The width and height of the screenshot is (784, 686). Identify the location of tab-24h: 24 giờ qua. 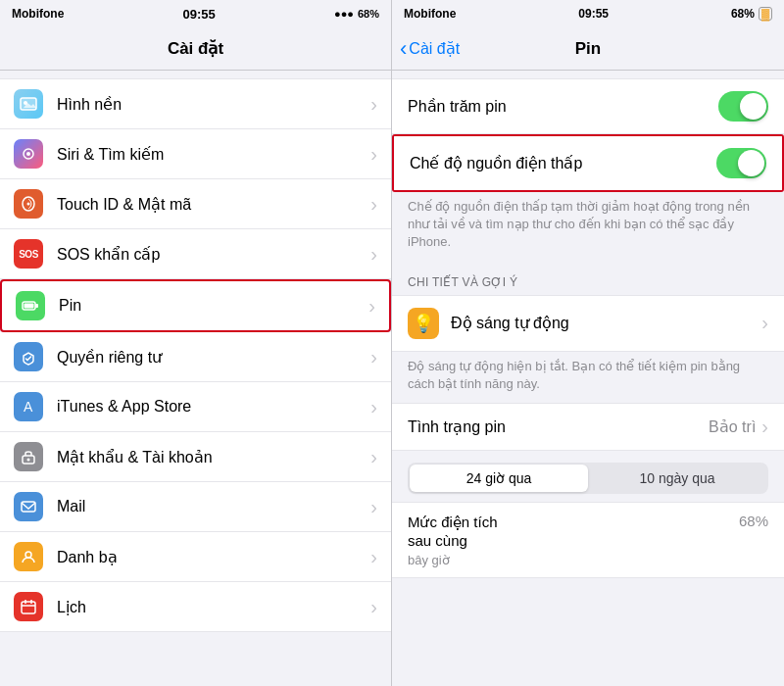
(499, 478).